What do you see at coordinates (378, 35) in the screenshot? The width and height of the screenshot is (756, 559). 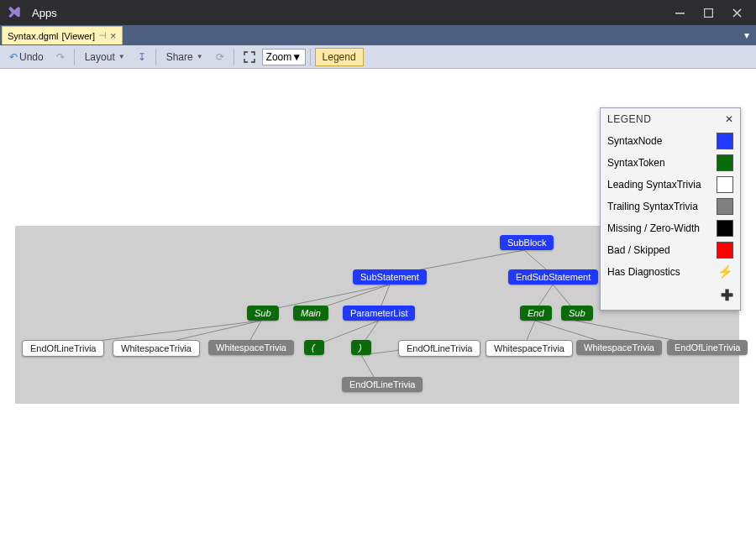 I see `document-tab-strip: Syntax.dgml [Viewer] ⊣ × ▾` at bounding box center [378, 35].